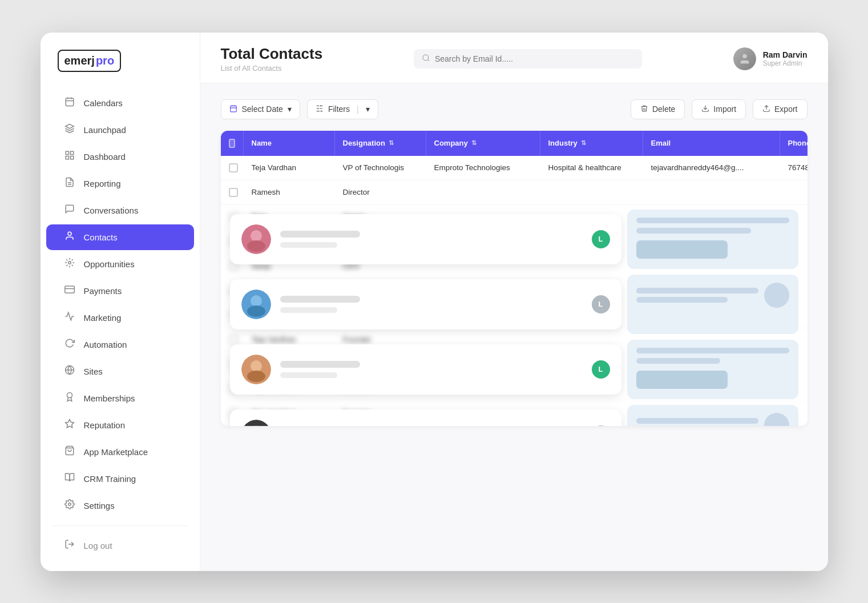 The image size is (868, 603). I want to click on td-industry, so click(592, 192).